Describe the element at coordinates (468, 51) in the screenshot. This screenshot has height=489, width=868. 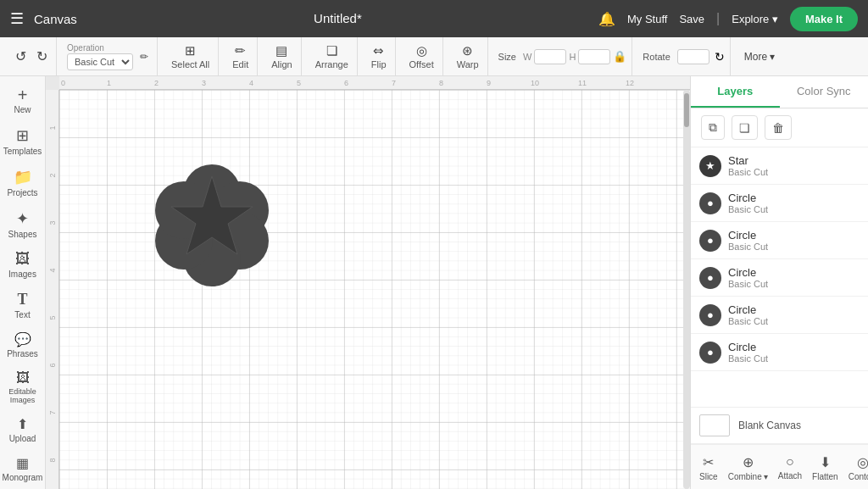
I see `warp-icon: ⊛` at that location.